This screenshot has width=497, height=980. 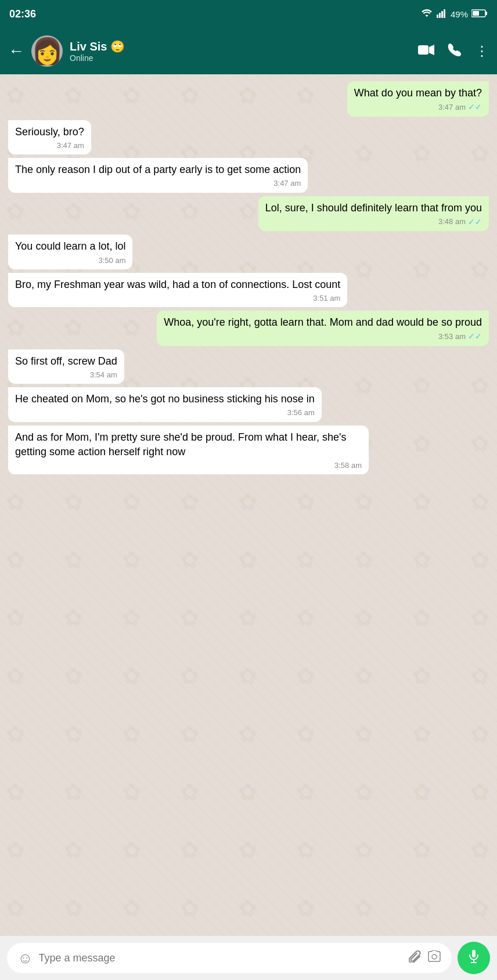 What do you see at coordinates (248, 252) in the screenshot?
I see `message-row: You could learn a lot, lol3:50 am` at bounding box center [248, 252].